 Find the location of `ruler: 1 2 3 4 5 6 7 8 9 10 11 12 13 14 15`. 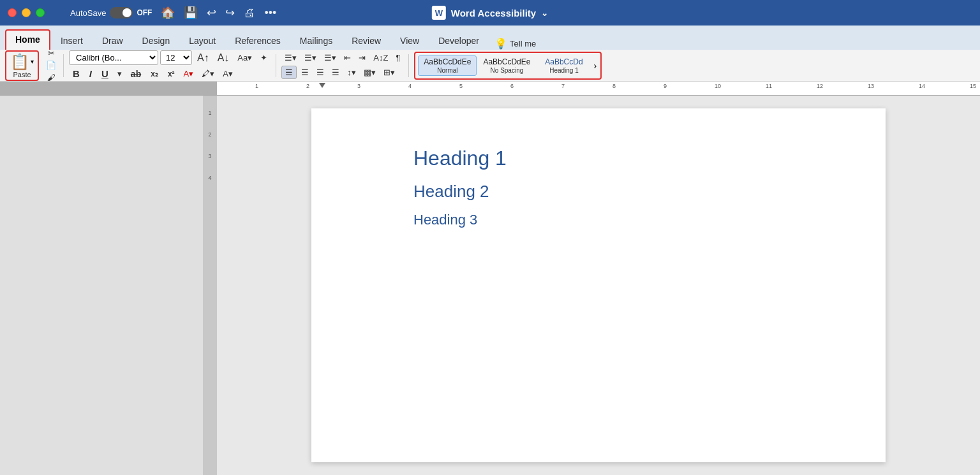

ruler: 1 2 3 4 5 6 7 8 9 10 11 12 13 14 15 is located at coordinates (490, 89).